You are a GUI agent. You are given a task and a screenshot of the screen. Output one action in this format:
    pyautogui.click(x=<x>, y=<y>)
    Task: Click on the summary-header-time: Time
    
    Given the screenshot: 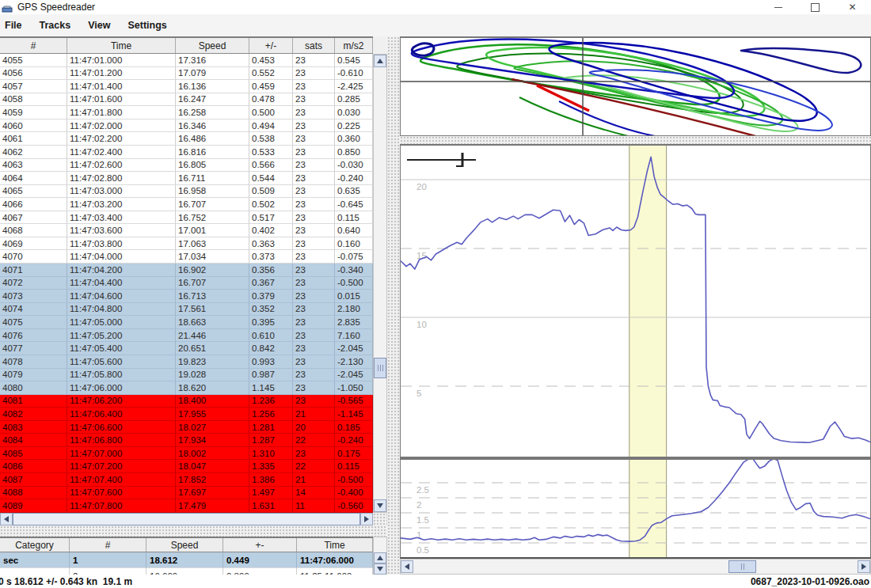 What is the action you would take?
    pyautogui.click(x=335, y=544)
    